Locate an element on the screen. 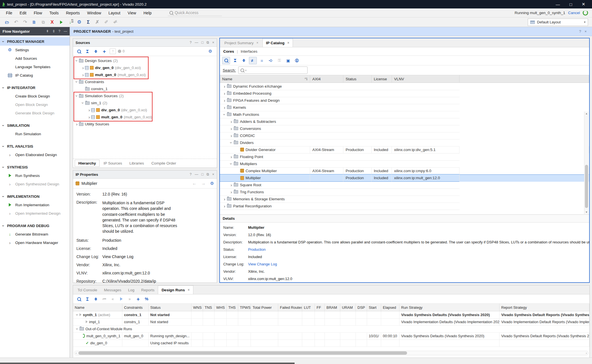  help-icon: ? is located at coordinates (59, 31).